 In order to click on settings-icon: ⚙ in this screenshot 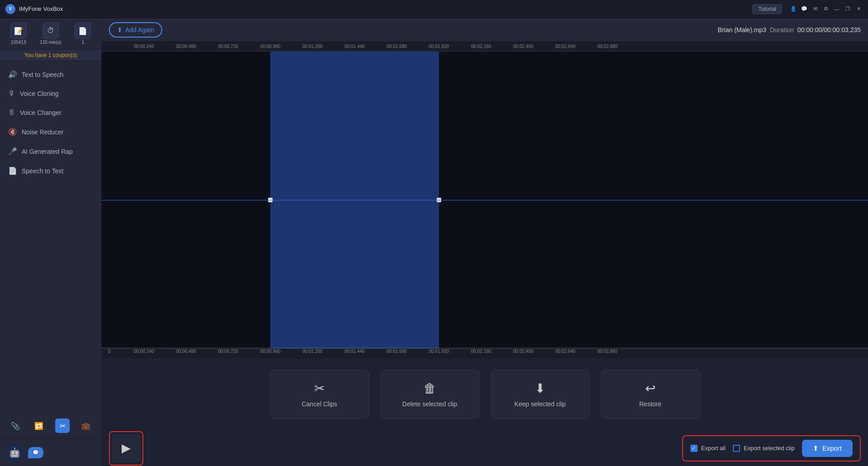, I will do `click(826, 9)`.